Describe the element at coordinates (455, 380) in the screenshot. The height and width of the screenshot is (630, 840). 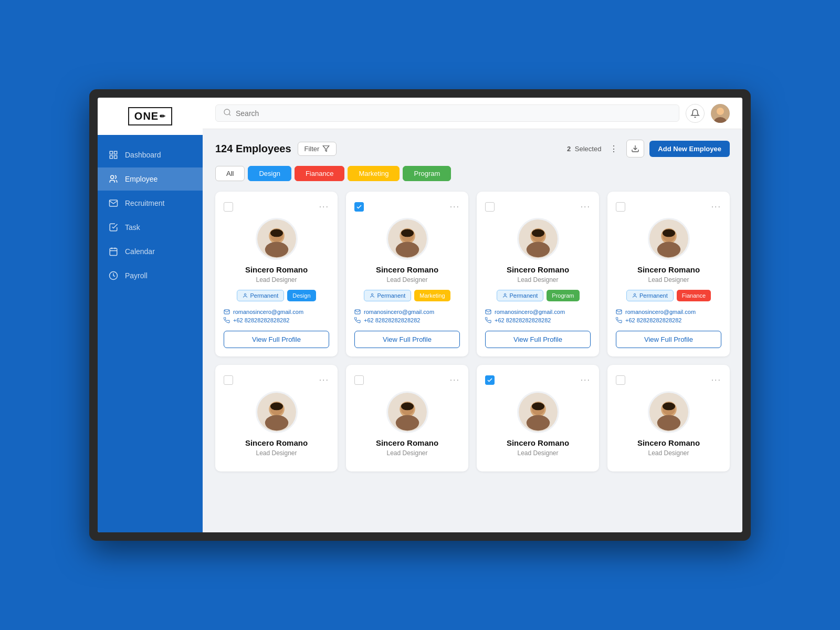
I see `card-menu-6: ···` at that location.